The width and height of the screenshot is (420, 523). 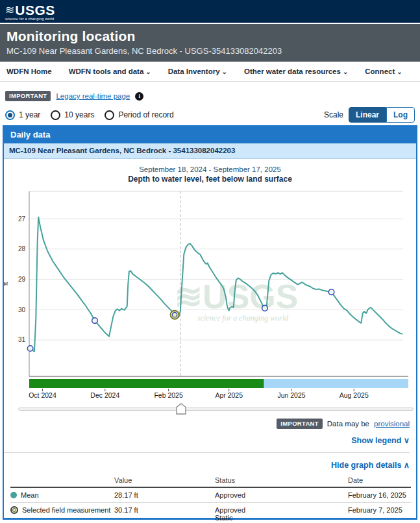 What do you see at coordinates (105, 395) in the screenshot?
I see `x-tick-label: Dec 2024` at bounding box center [105, 395].